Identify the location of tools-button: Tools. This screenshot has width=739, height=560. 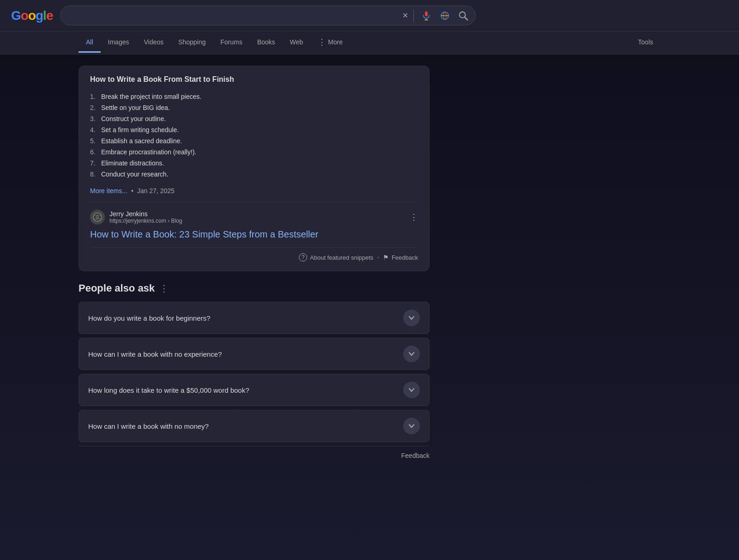
(646, 43).